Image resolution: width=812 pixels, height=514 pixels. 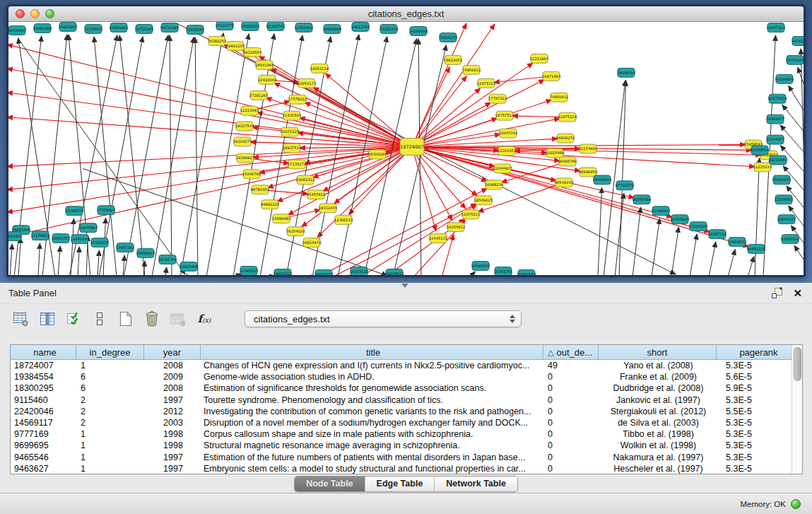 What do you see at coordinates (44, 434) in the screenshot?
I see `cell-name: 9777169` at bounding box center [44, 434].